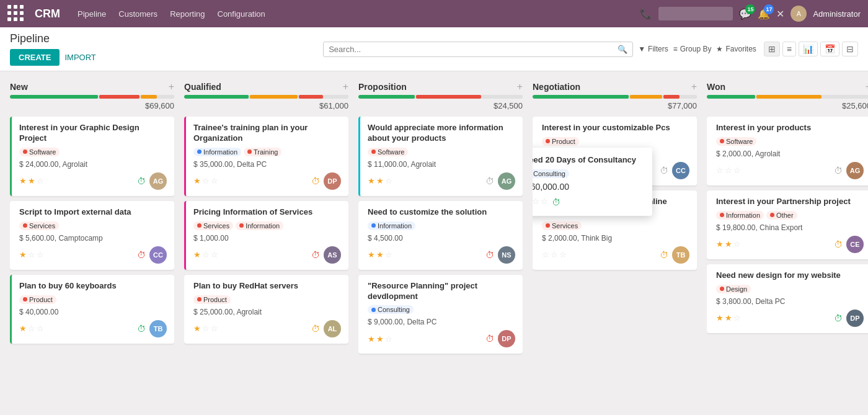 This screenshot has height=415, width=868. What do you see at coordinates (693, 49) in the screenshot?
I see `groupby-button: ≡ Group By` at bounding box center [693, 49].